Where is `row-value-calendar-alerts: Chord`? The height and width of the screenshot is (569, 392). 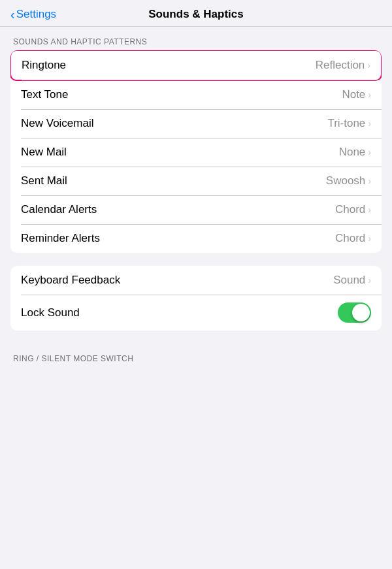
row-value-calendar-alerts: Chord is located at coordinates (350, 210).